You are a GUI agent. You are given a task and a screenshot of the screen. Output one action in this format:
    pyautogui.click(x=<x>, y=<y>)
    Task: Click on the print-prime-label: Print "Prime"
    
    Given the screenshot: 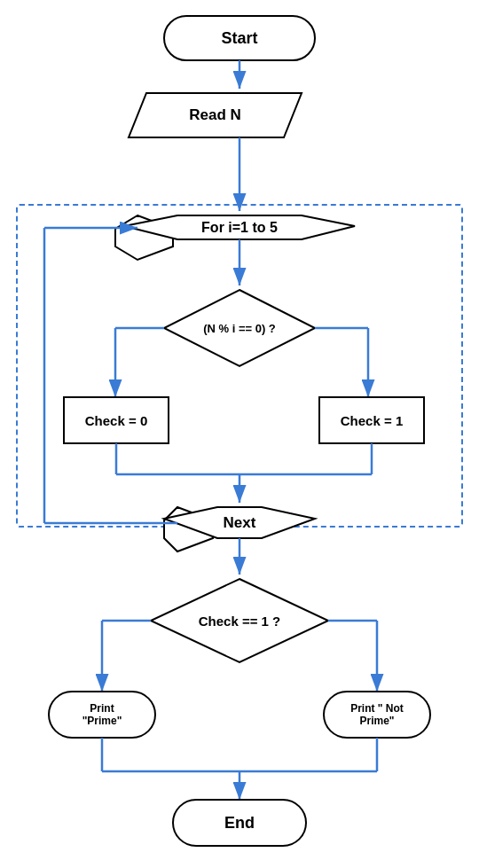 What is the action you would take?
    pyautogui.click(x=102, y=715)
    